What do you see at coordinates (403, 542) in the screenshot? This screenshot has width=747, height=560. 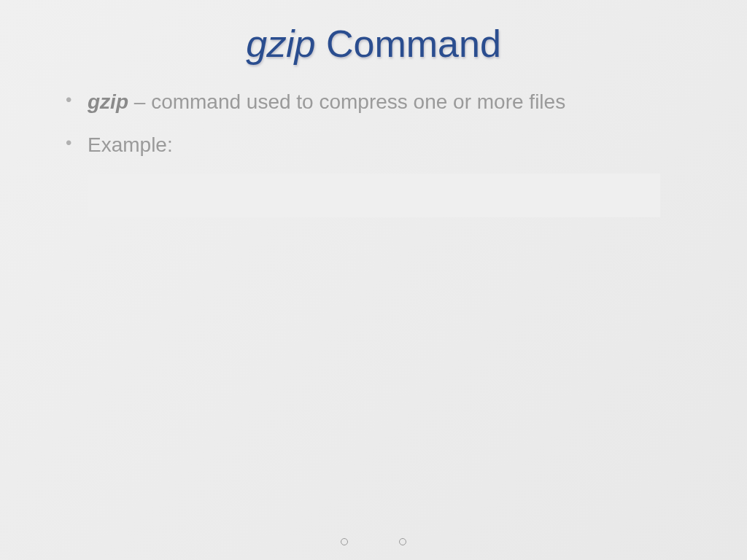 I see `nav-dot-next` at bounding box center [403, 542].